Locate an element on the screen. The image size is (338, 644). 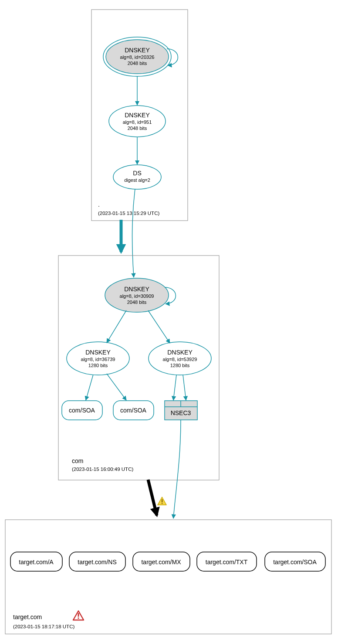
node-target-soa: target.com/SOA is located at coordinates (295, 562).